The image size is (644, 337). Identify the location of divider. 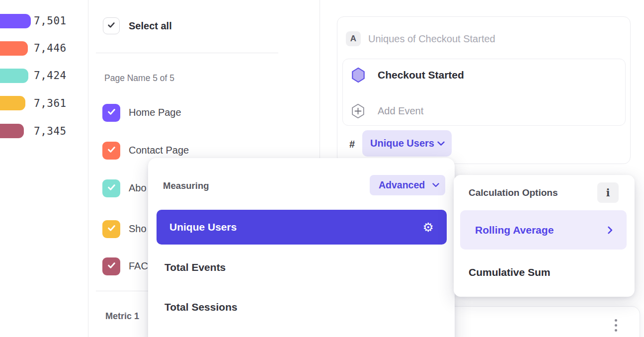
(187, 53).